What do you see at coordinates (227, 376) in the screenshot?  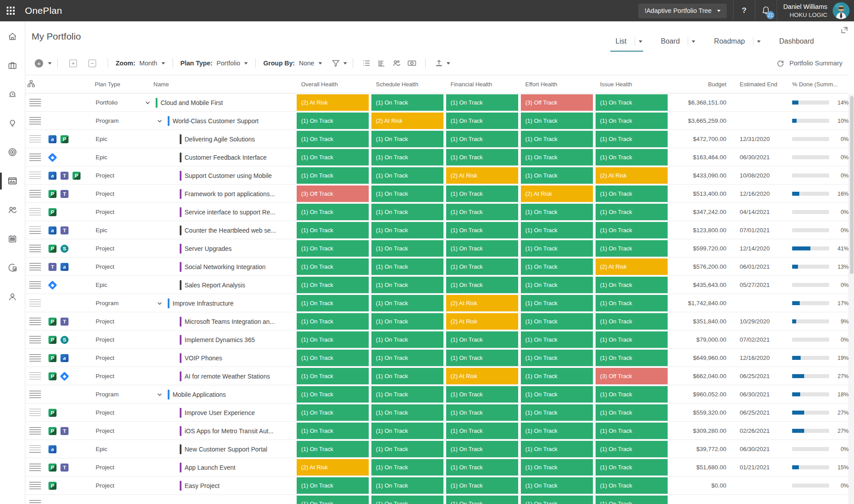 I see `plan-name: AI for remote Weather Stations` at bounding box center [227, 376].